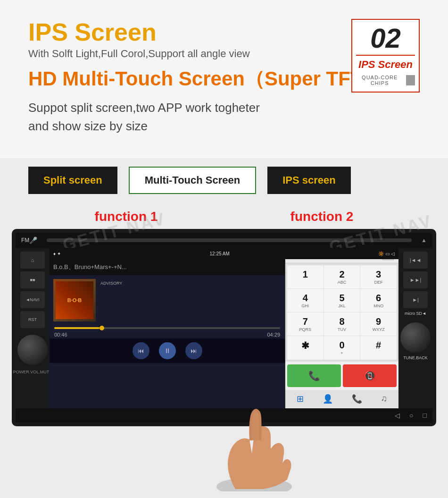 This screenshot has width=448, height=498. What do you see at coordinates (342, 277) in the screenshot?
I see `dial-key-2: 2ABC` at bounding box center [342, 277].